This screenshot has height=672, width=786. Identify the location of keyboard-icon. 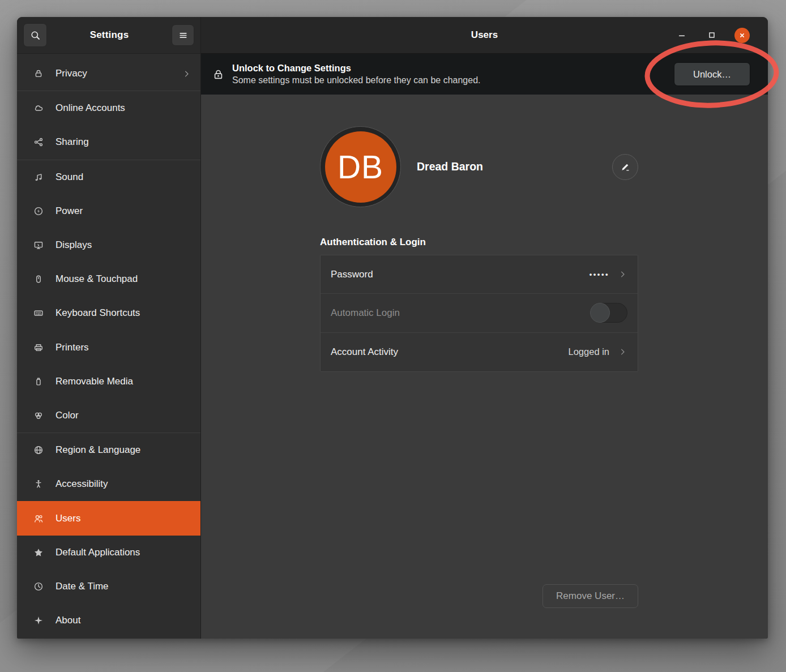
(39, 313).